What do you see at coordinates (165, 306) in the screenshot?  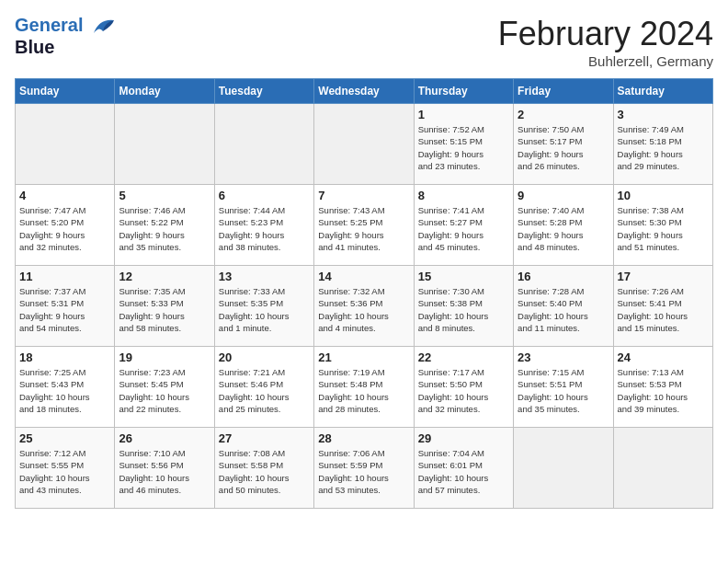 I see `calendar-day-cell: 12Sunrise: 7:35 AM Sunset: 5:33 PM Dayli…` at bounding box center [165, 306].